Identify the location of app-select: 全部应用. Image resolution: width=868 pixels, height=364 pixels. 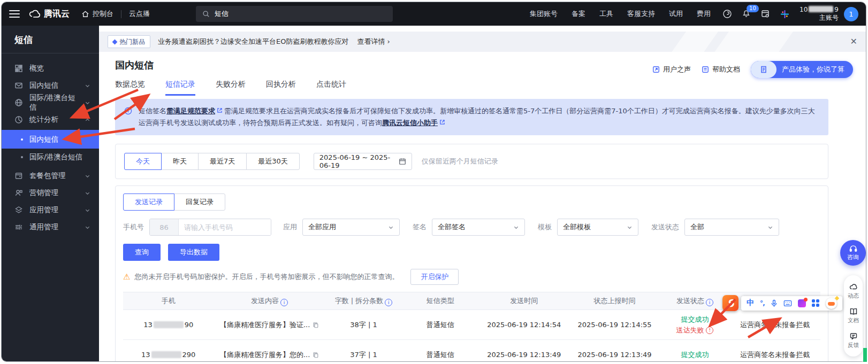
(351, 227).